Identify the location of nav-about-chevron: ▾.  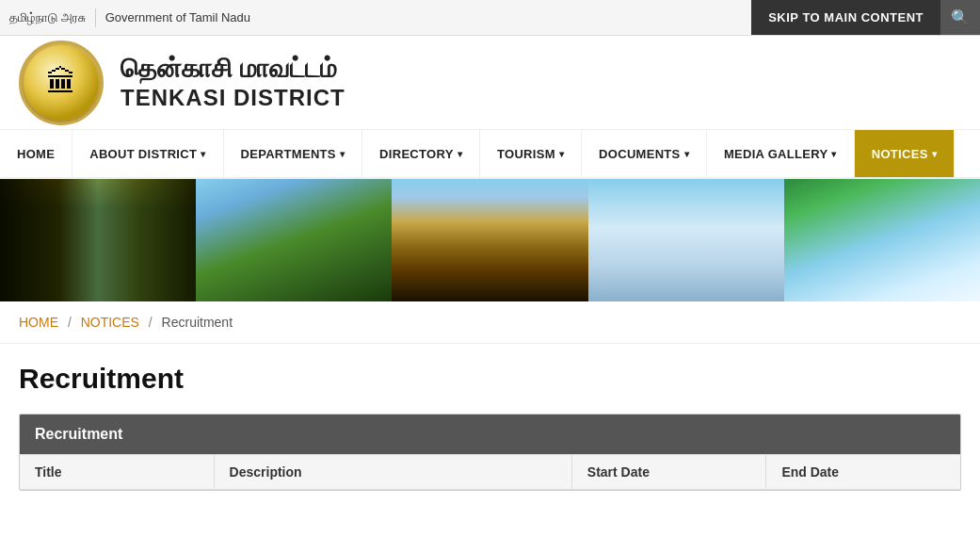
(203, 155).